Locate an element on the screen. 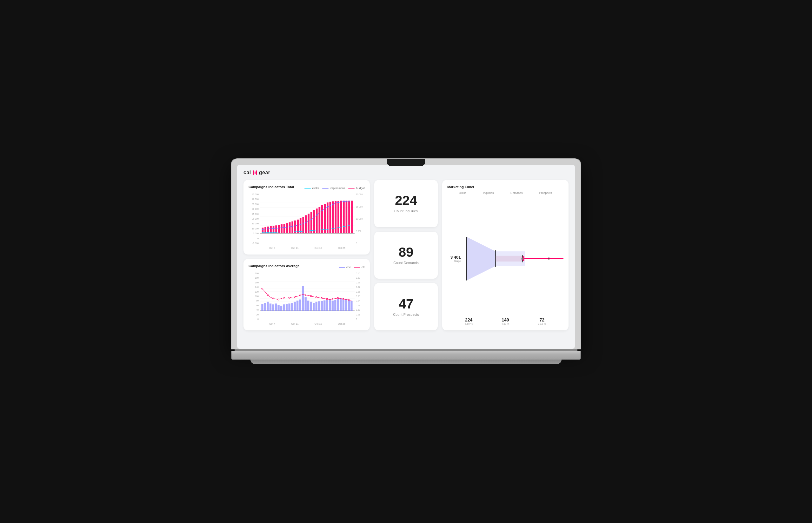 Image resolution: width=812 pixels, height=523 pixels. logo-text-right: gear is located at coordinates (265, 173).